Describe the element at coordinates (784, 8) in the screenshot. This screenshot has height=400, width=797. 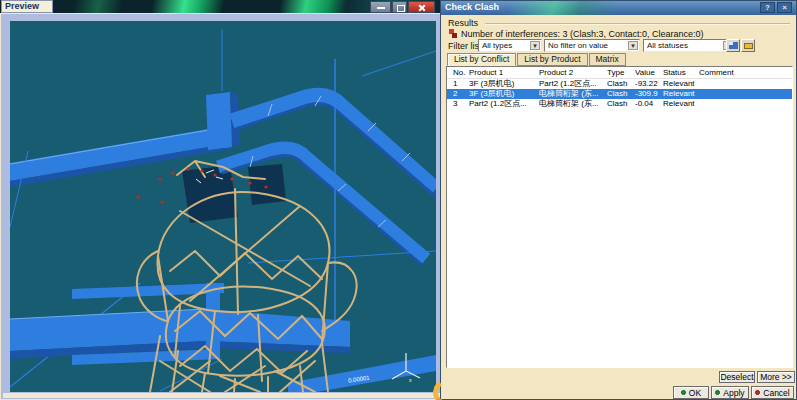
I see `close-icon: ×` at that location.